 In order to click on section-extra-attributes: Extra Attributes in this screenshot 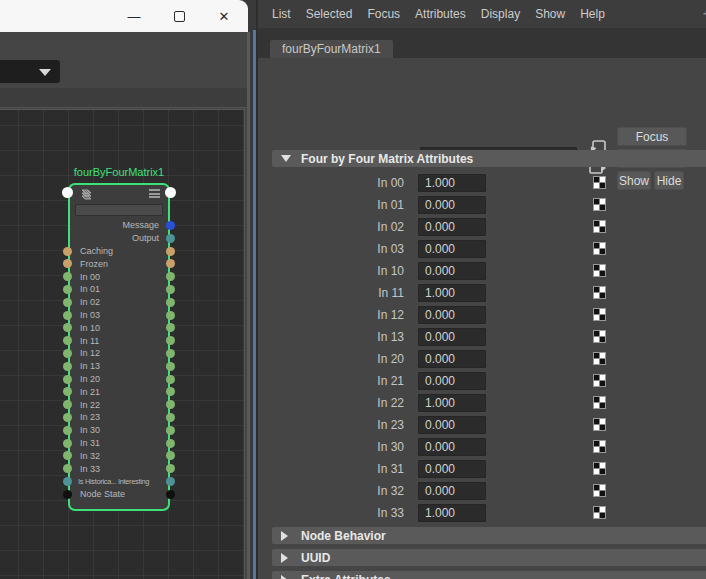, I will do `click(489, 575)`.